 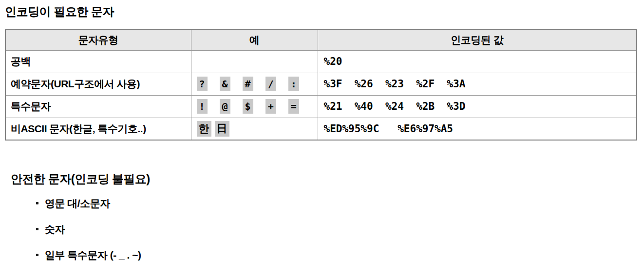 What do you see at coordinates (321, 61) in the screenshot?
I see `table-row-space: 공백 %20` at bounding box center [321, 61].